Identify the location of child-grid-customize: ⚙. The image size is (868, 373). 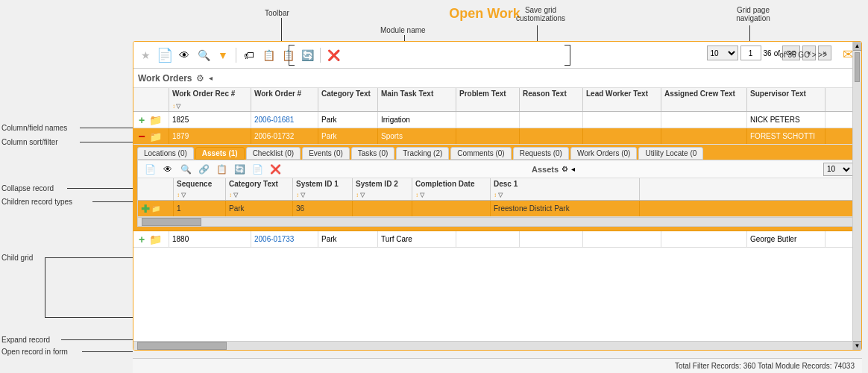
(565, 169).